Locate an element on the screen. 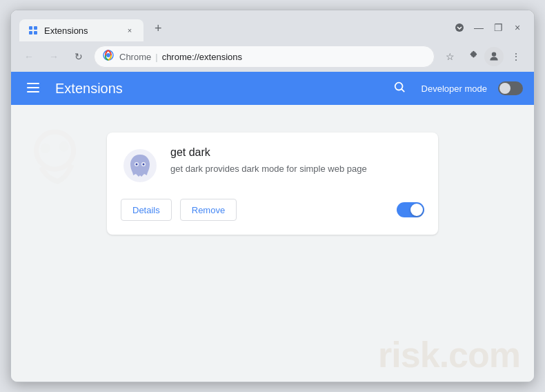  extensions-page-title: Extensions is located at coordinates (217, 88).